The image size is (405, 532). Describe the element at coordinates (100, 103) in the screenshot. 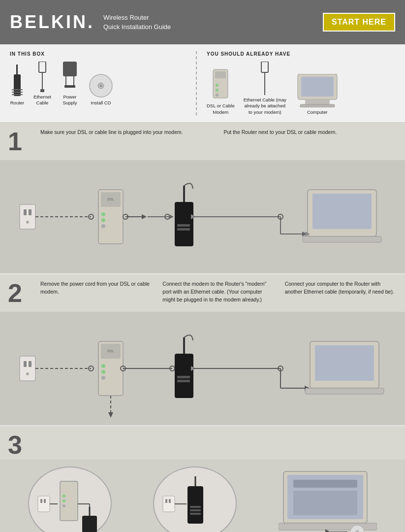

I see `item-cd-label: Install CD` at that location.